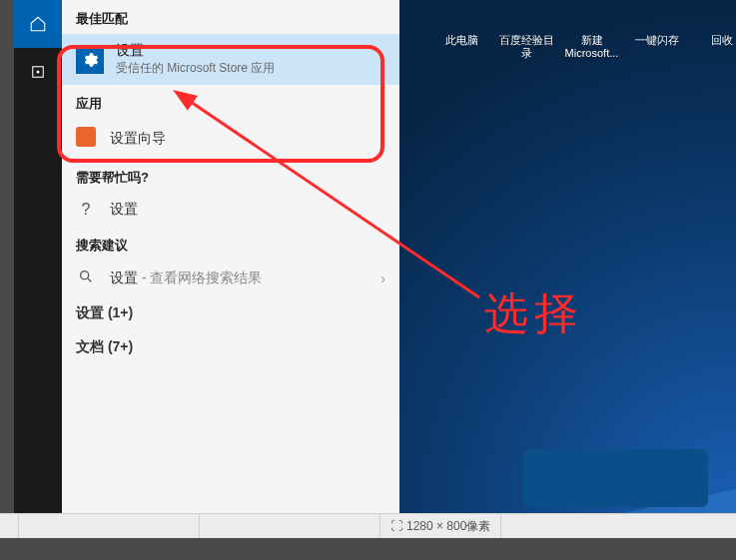 The image size is (736, 560). What do you see at coordinates (527, 47) in the screenshot?
I see `desktop-icon-label: 百度经验目录` at bounding box center [527, 47].